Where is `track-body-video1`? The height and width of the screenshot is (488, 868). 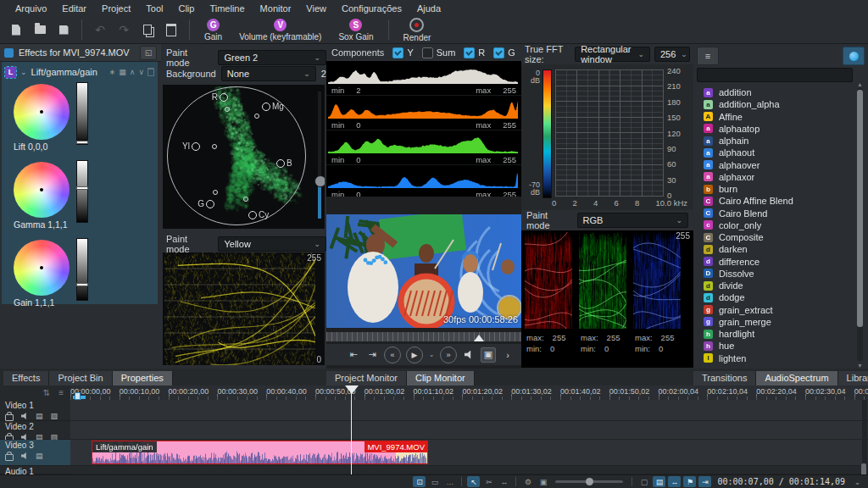 track-body-video1 is located at coordinates (470, 410).